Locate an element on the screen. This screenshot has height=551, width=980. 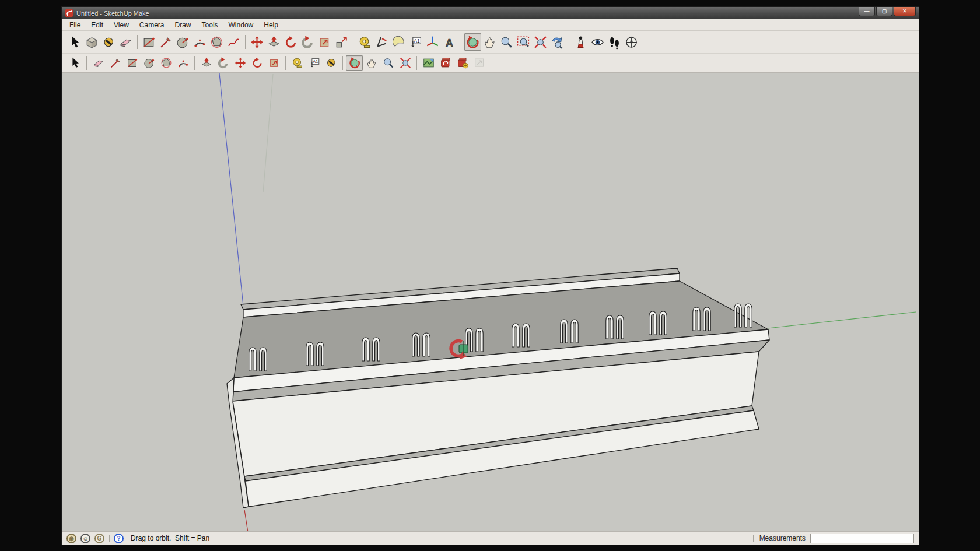
send-to-layout-tool-button is located at coordinates (480, 63).